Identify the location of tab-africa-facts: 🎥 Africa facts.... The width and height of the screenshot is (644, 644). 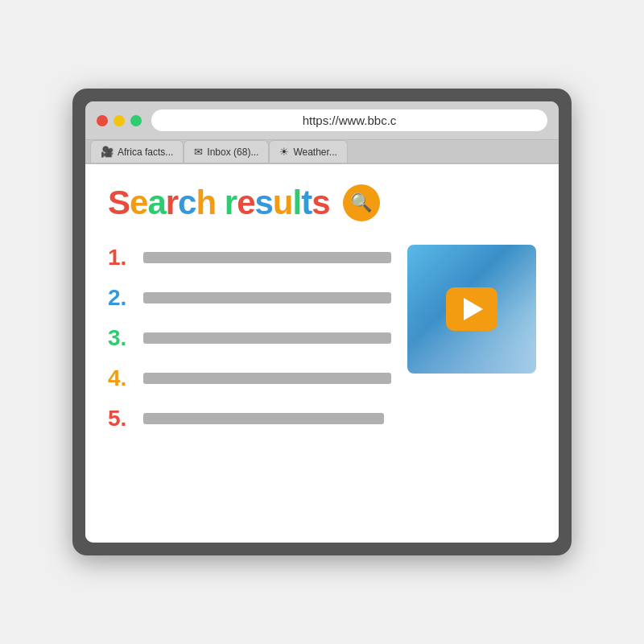
(137, 151).